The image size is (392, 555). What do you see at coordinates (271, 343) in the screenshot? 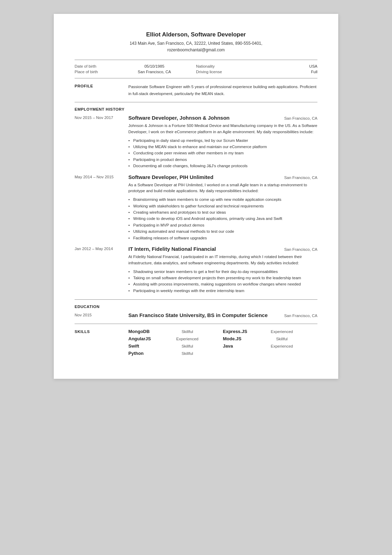
I see `skills-col-right: Express.JS Experienced Mode.JS Skillful …` at bounding box center [271, 343].